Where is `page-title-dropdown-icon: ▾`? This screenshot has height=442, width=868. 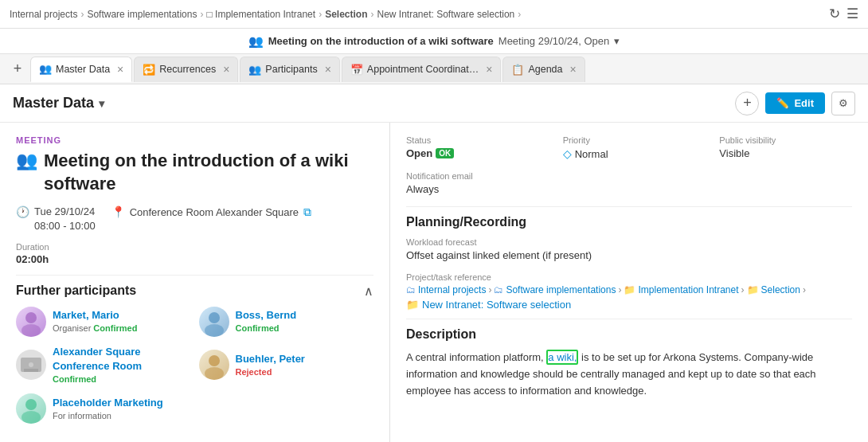
page-title-dropdown-icon: ▾ is located at coordinates (102, 104).